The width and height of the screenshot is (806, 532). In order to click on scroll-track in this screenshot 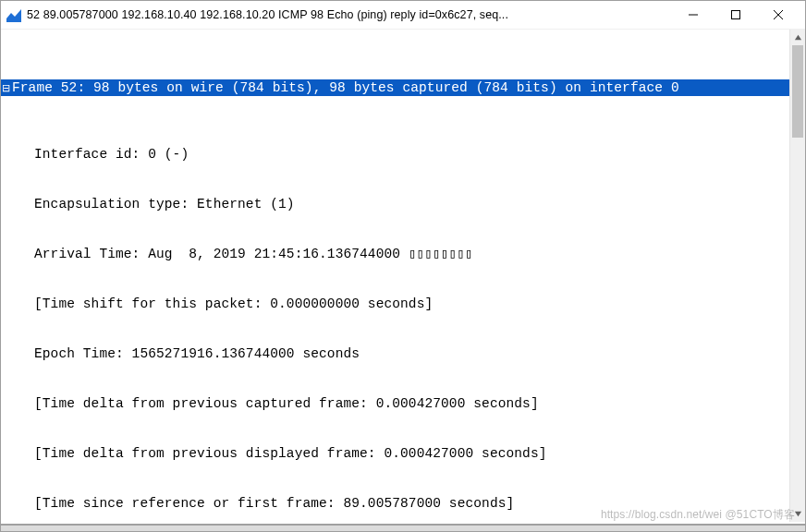, I will do `click(798, 275)`.